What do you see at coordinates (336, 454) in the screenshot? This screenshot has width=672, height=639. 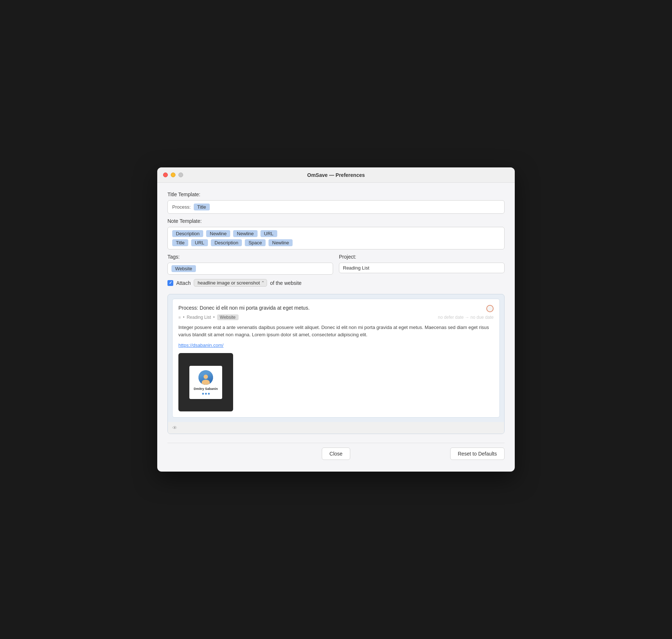 I see `close-button: Close` at bounding box center [336, 454].